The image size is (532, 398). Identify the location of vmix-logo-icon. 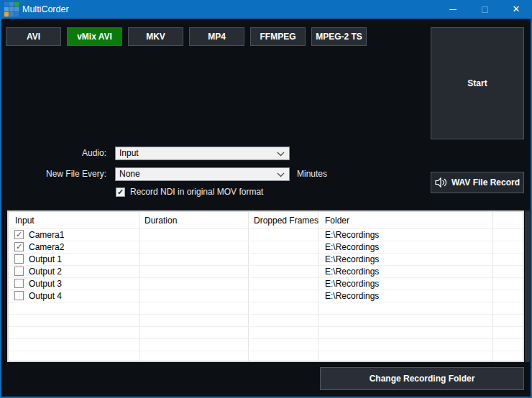
(12, 9).